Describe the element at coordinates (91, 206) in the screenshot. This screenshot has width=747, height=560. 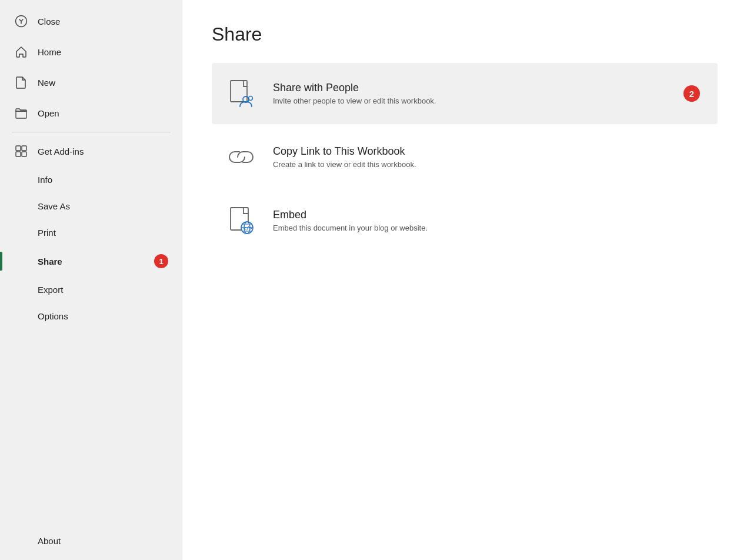
I see `sidebar-item-save-as: Save As` at that location.